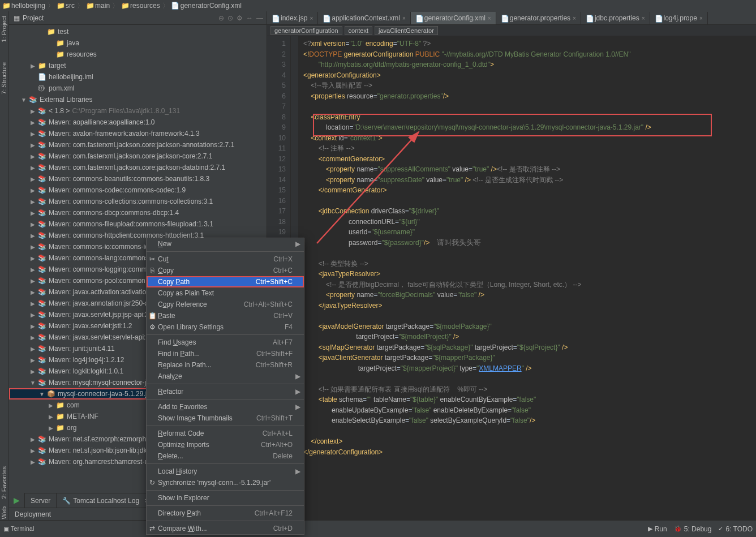 The height and width of the screenshot is (537, 756). What do you see at coordinates (293, 18) in the screenshot?
I see `editor-tab: 📄index.jsp×` at bounding box center [293, 18].